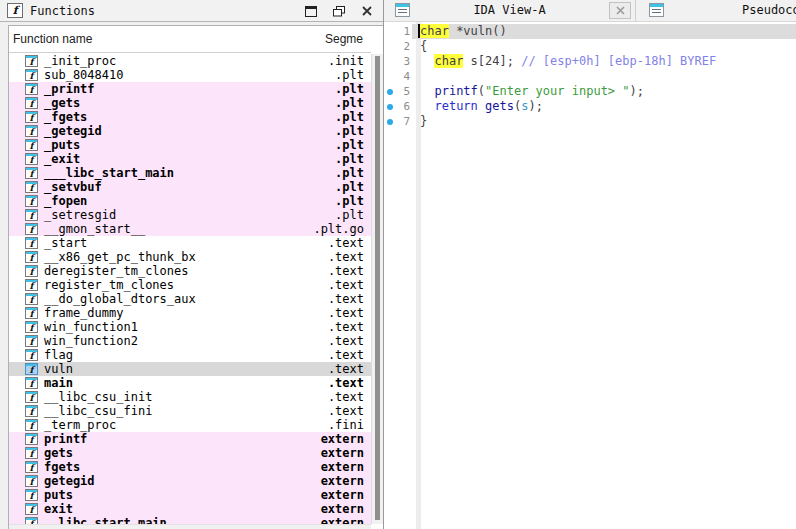 This screenshot has height=529, width=796. I want to click on code-line: 3 char s[24]; // [esp+0h] [ebp-18h] BYRE…, so click(590, 62).